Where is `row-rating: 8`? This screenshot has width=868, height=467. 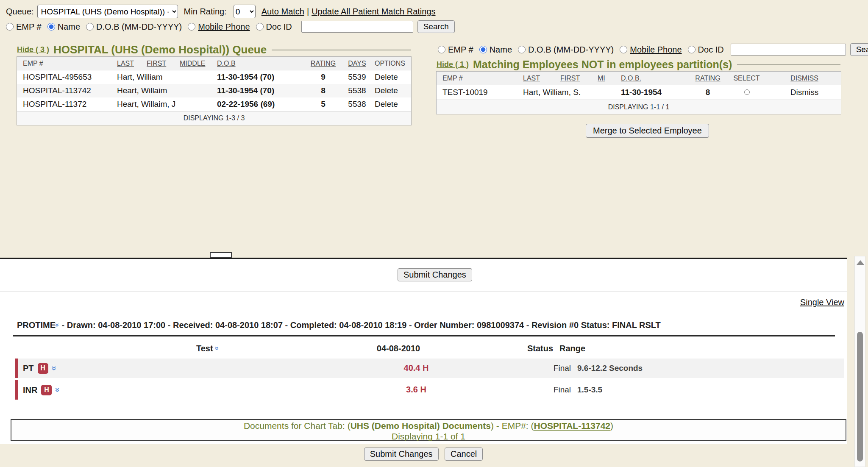 row-rating: 8 is located at coordinates (708, 92).